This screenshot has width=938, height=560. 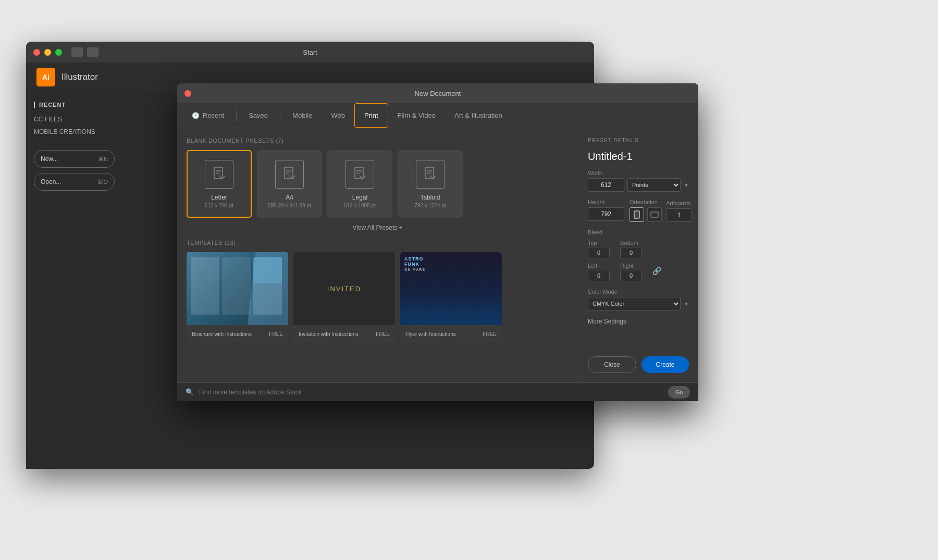 I want to click on preset-a4-name: A4, so click(x=290, y=197).